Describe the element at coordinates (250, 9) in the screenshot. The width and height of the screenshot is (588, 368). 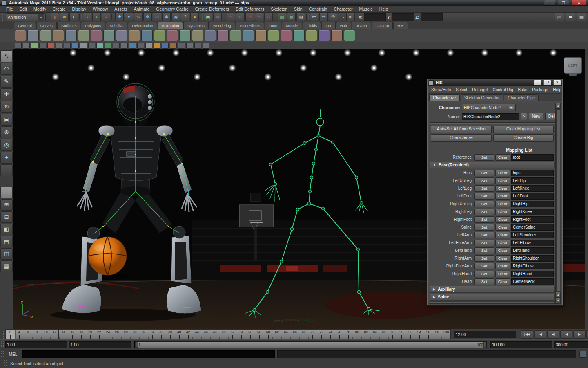
I see `menu-item: Edit Deformers` at that location.